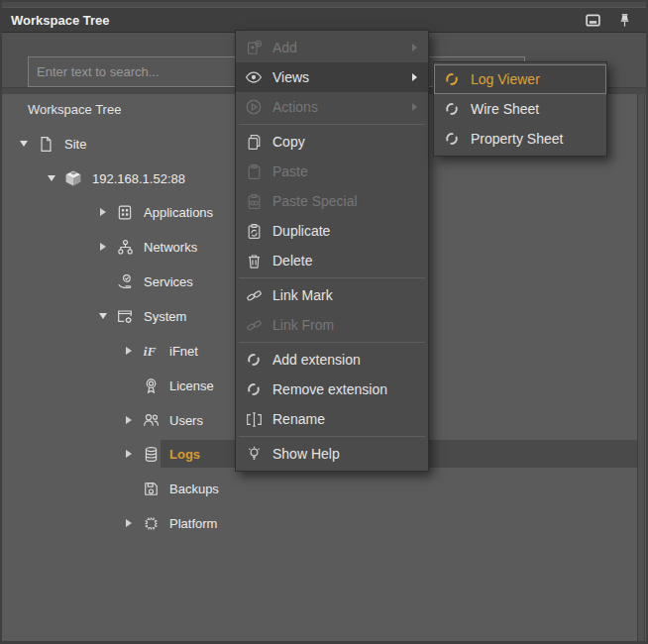 The image size is (648, 644). What do you see at coordinates (332, 295) in the screenshot?
I see `menu-item-link-mark: Link Mark` at bounding box center [332, 295].